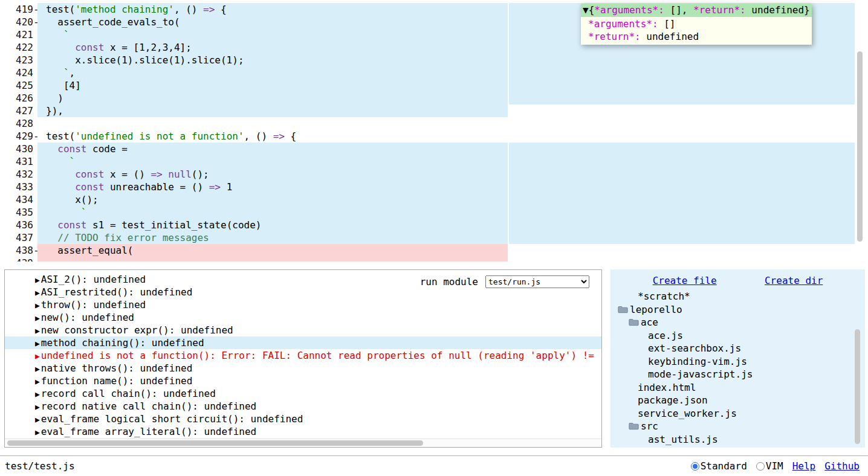 Image resolution: width=868 pixels, height=476 pixels. What do you see at coordinates (19, 111) in the screenshot?
I see `line-number: 427` at bounding box center [19, 111].